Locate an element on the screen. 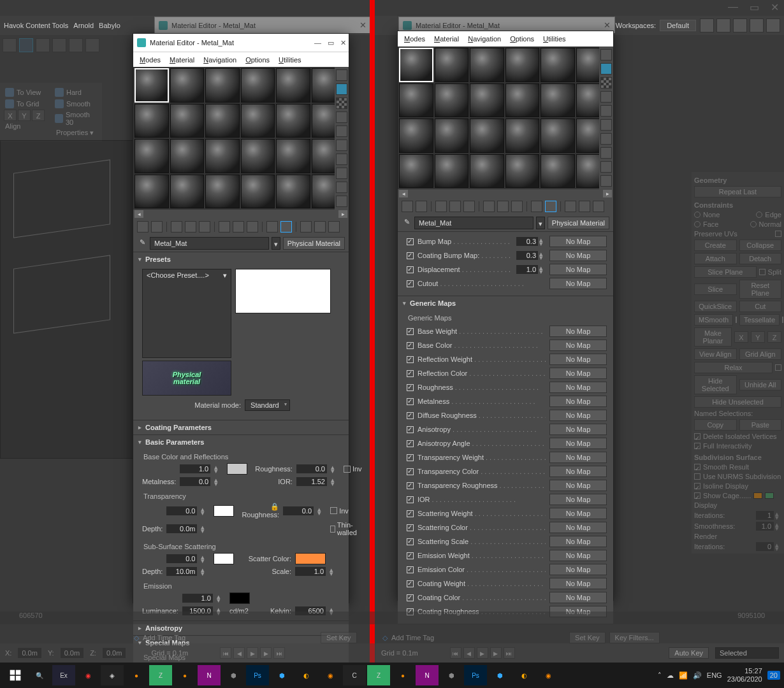 This screenshot has width=784, height=688. background-icon is located at coordinates (342, 103).